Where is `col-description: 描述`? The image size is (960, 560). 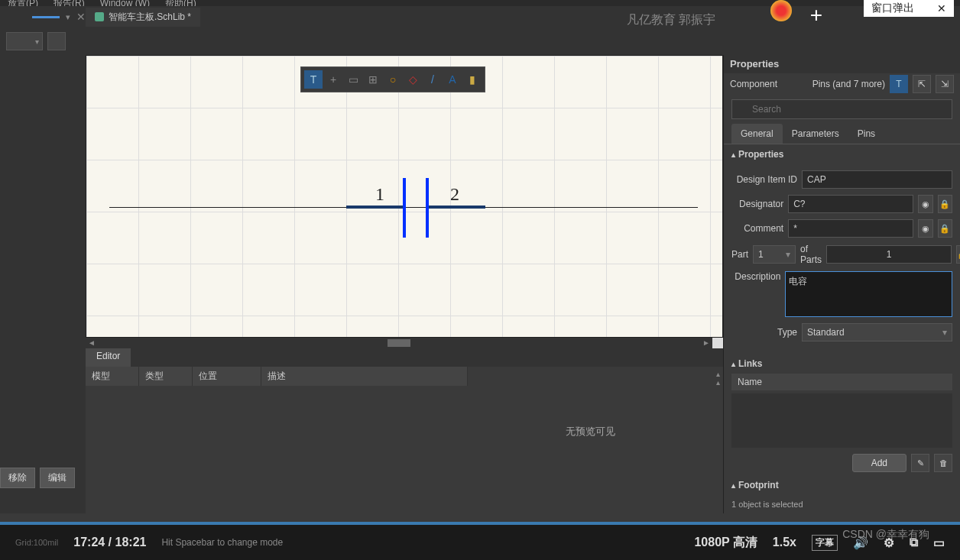 col-description: 描述 is located at coordinates (365, 376).